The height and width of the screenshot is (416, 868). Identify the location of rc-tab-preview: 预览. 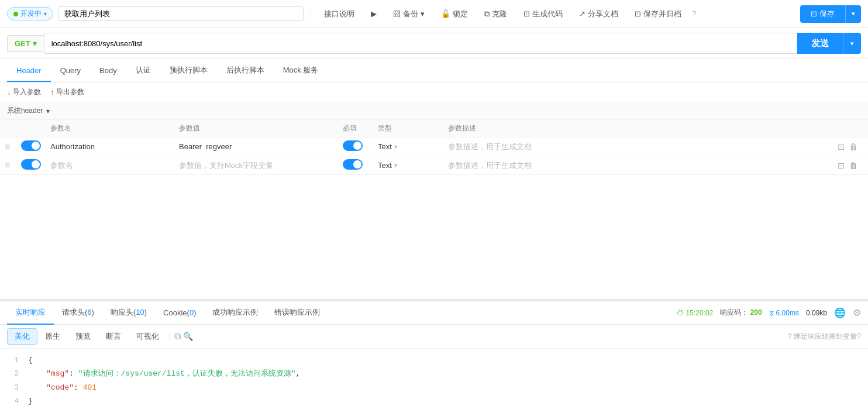
(83, 336).